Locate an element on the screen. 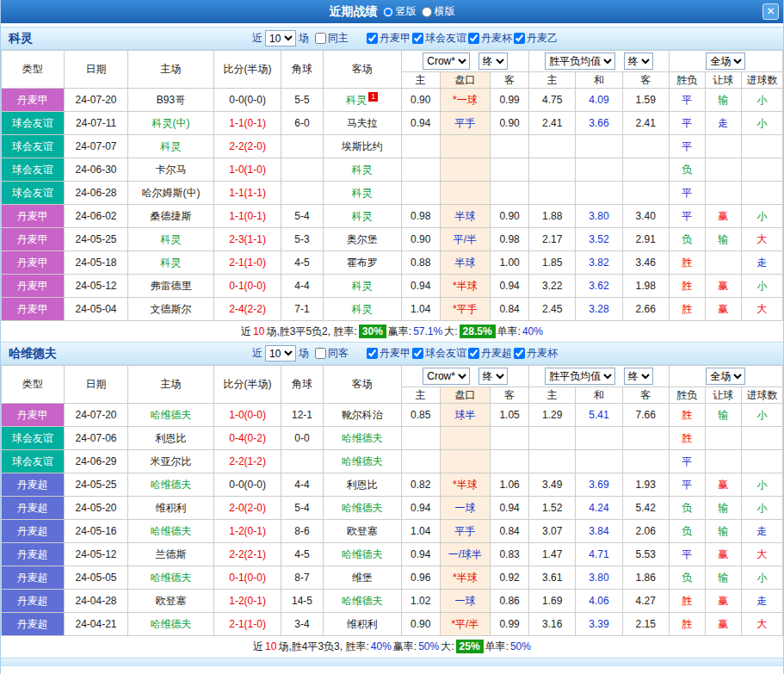 This screenshot has height=674, width=784. league-filter: 丹麦乙 is located at coordinates (535, 38).